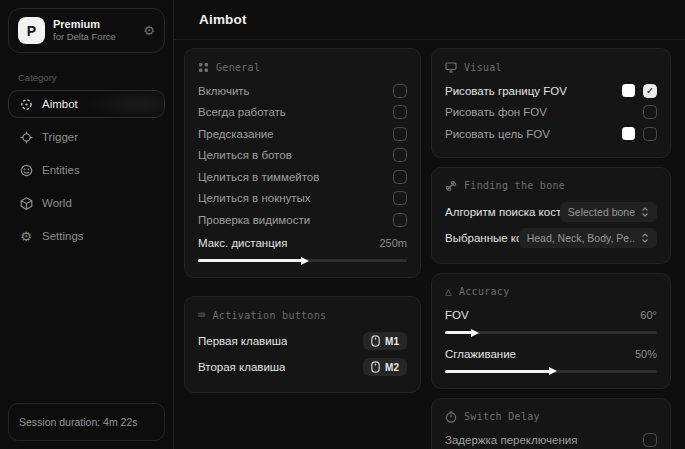  I want to click on app-logo: P, so click(32, 30).